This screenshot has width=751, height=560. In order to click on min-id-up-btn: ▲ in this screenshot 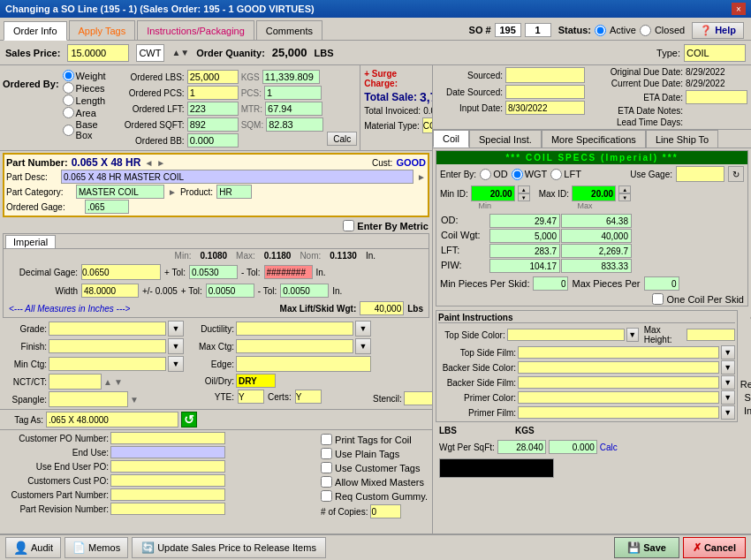, I will do `click(524, 189)`.